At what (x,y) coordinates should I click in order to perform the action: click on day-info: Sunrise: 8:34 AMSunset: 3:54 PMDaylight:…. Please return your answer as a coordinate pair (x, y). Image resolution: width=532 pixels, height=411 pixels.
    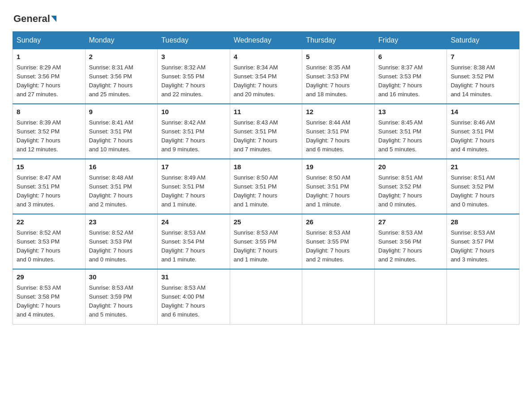
    Looking at the image, I should click on (256, 81).